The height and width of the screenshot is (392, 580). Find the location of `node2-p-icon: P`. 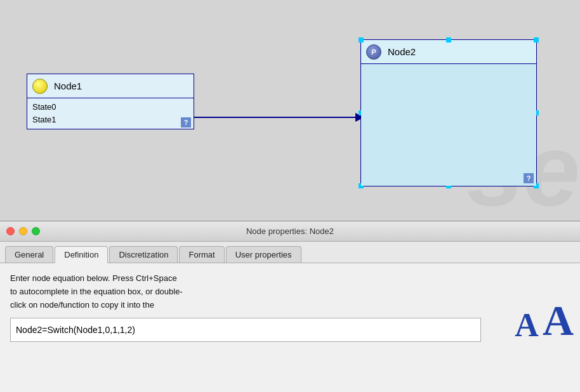

node2-p-icon: P is located at coordinates (374, 52).